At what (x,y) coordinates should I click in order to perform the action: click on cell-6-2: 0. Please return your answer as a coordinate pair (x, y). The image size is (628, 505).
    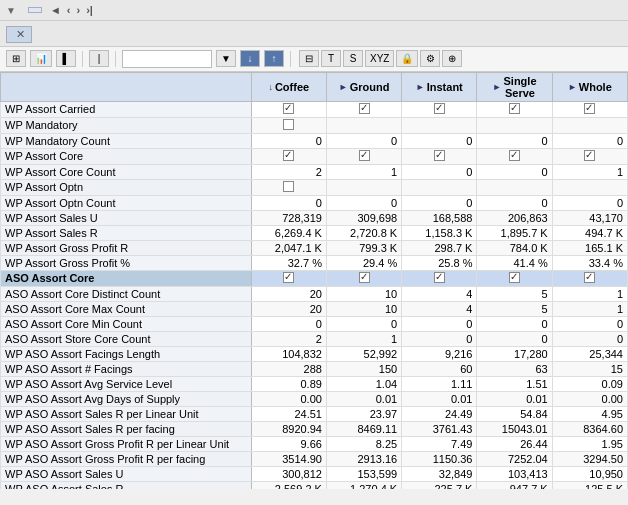
    Looking at the image, I should click on (440, 202).